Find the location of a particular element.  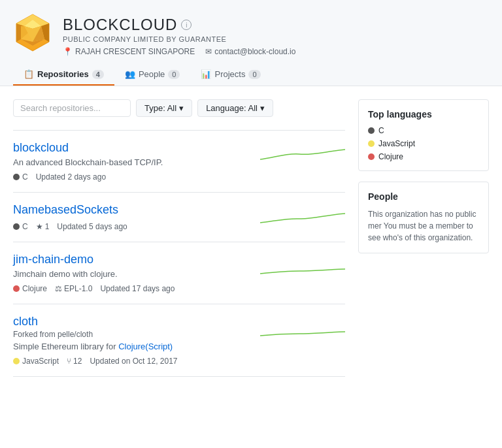

repo-updated-cloth: Updated on Oct 12, 2017 is located at coordinates (133, 361).